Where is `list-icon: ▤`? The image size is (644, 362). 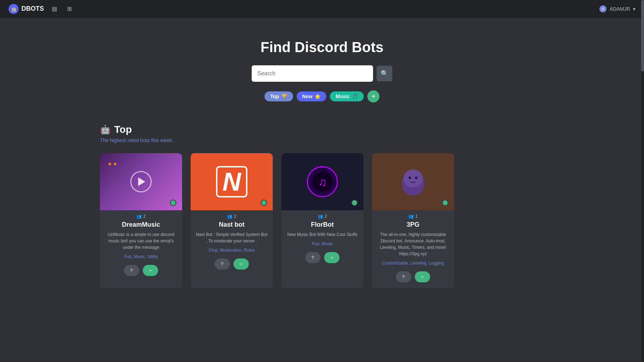 list-icon: ▤ is located at coordinates (54, 9).